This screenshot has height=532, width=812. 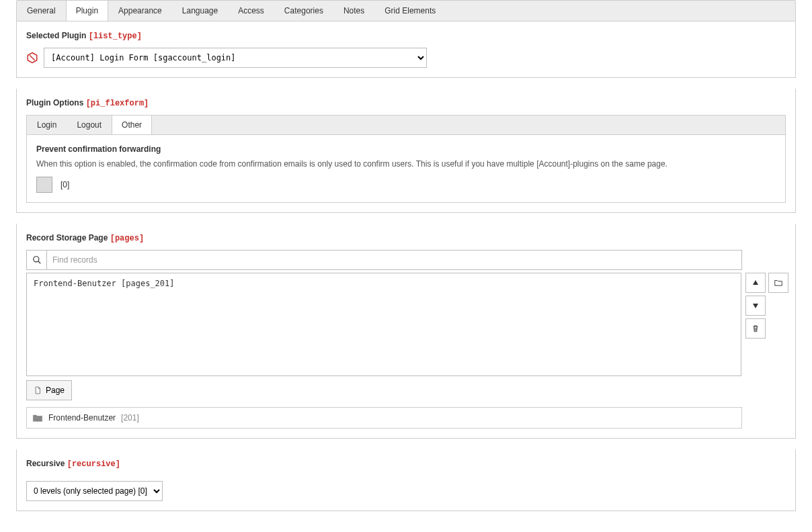 I want to click on record-storage-key: [pages], so click(x=127, y=238).